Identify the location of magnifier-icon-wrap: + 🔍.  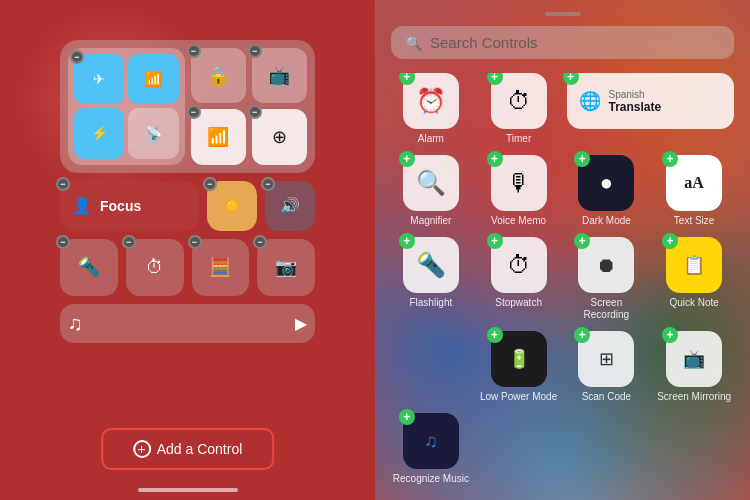
(431, 183).